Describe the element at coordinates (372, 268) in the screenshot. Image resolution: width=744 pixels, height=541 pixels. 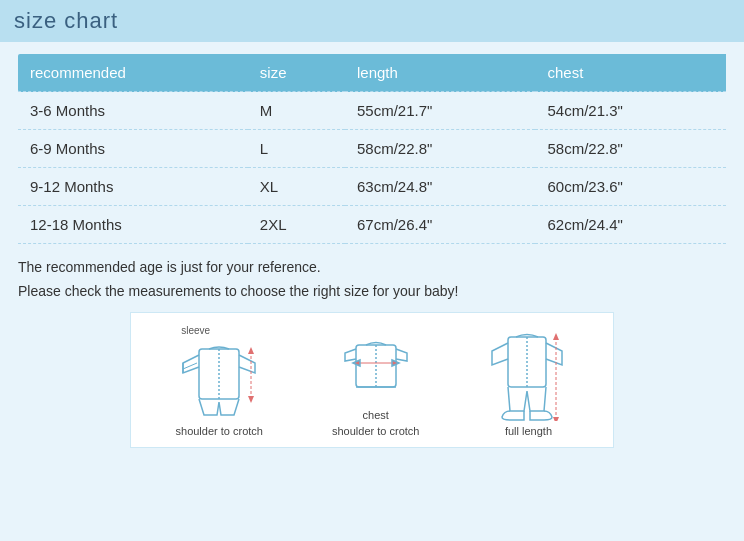
I see `note-line-1: The recommended age is just for your ref…` at that location.